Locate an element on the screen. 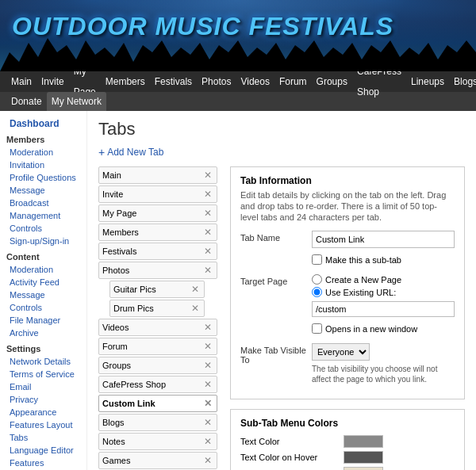 The height and width of the screenshot is (470, 476). sidebar-link-profile-questions: Profile Questions is located at coordinates (43, 178).